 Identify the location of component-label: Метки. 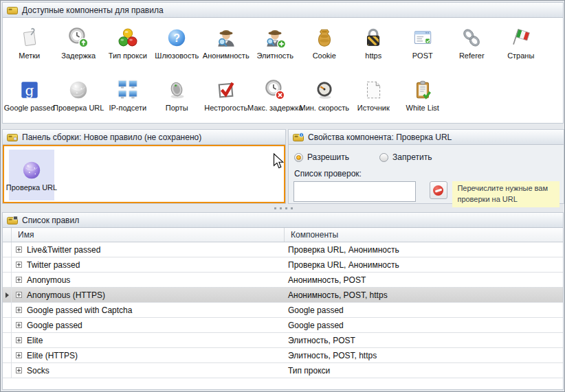
(29, 56).